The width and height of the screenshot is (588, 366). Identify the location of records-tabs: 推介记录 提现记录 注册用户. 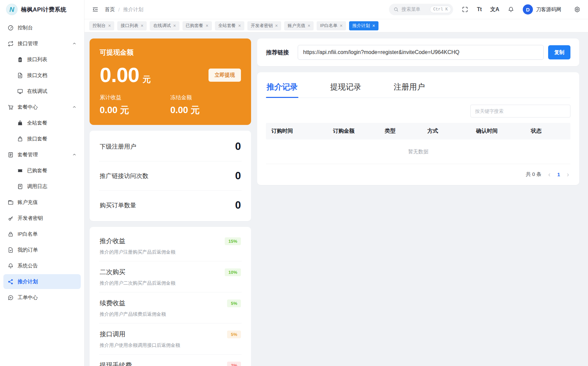
(418, 89).